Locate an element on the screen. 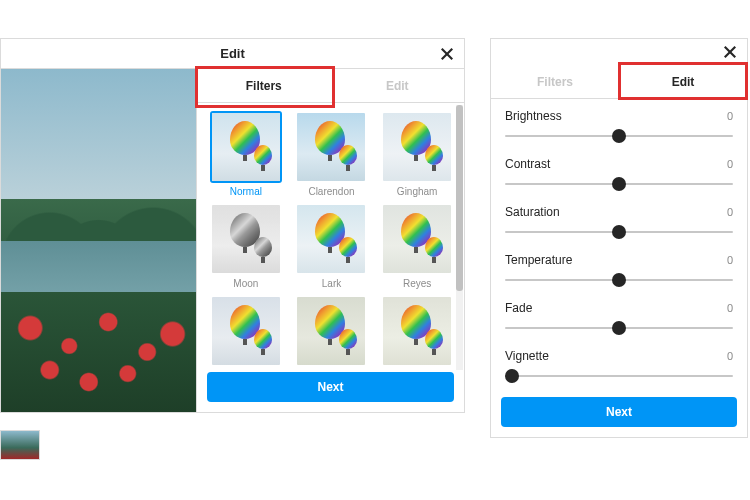 The width and height of the screenshot is (750, 500). filter-gingham: Gingham is located at coordinates (417, 154).